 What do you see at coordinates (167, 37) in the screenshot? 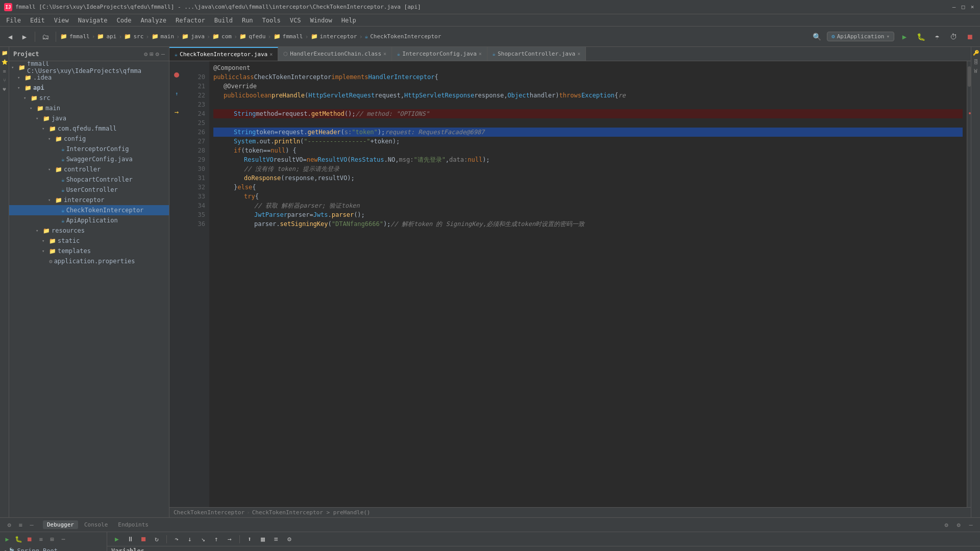
I see `breadcrumb-main: main` at bounding box center [167, 37].